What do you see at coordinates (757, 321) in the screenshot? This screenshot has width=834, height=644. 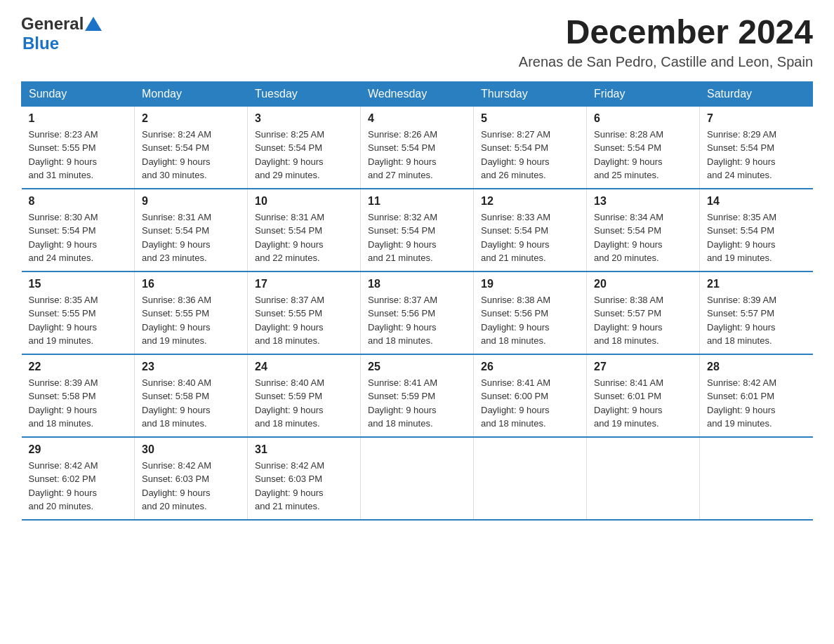 I see `day-info: Sunrise: 8:39 AMSunset: 5:57 PMDaylight:…` at bounding box center [757, 321].